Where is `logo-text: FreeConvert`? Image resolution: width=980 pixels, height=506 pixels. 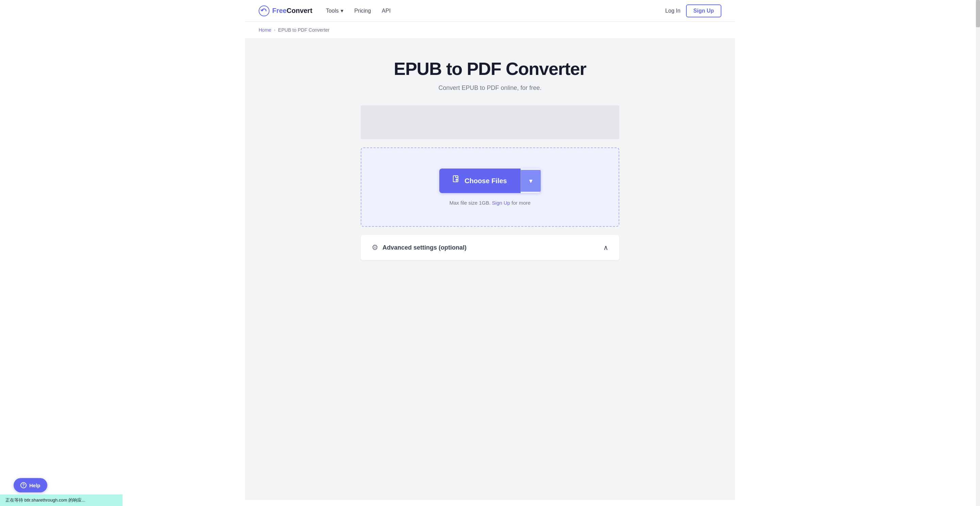
logo-text: FreeConvert is located at coordinates (292, 11).